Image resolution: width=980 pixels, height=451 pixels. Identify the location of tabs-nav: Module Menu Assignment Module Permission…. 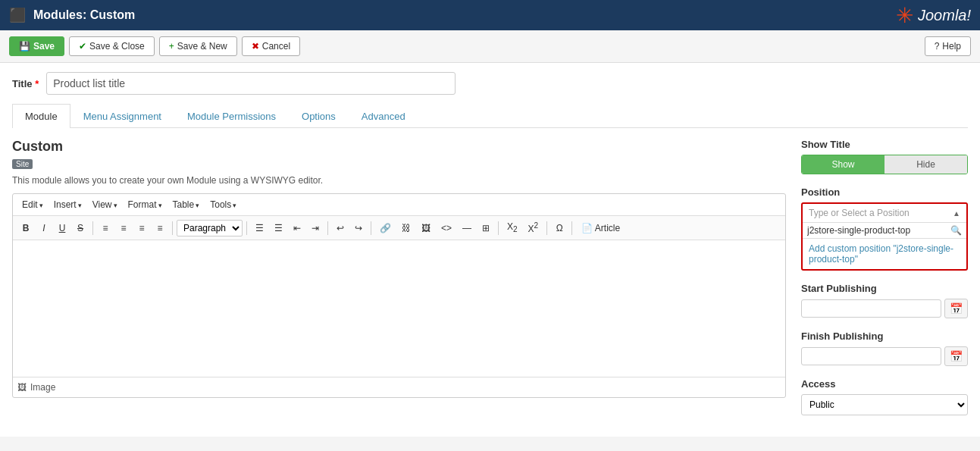
(490, 116).